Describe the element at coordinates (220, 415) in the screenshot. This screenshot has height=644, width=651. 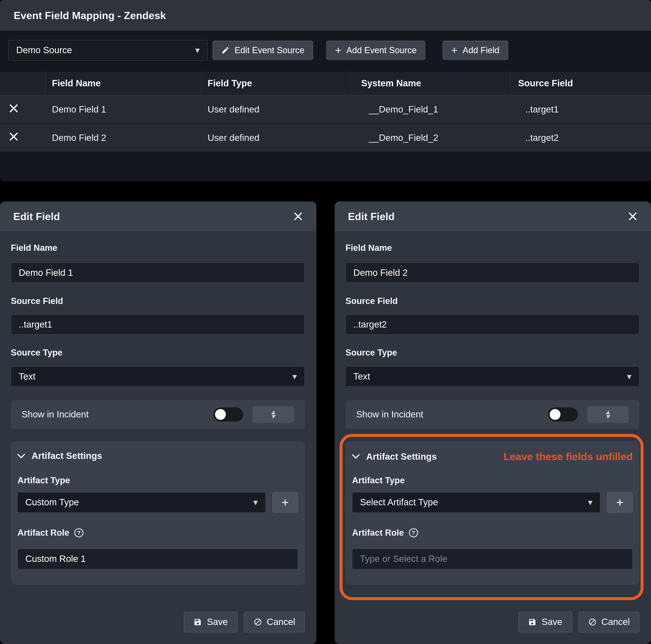
I see `toggle-knob` at that location.